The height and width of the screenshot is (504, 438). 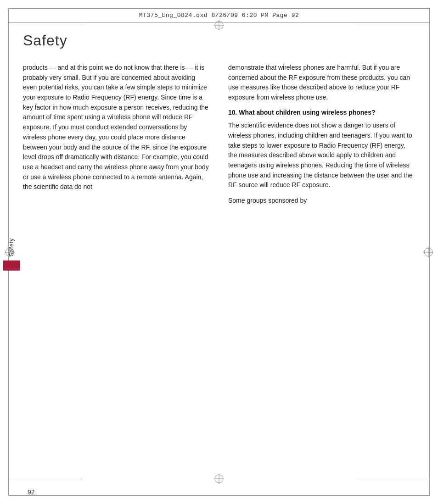 What do you see at coordinates (321, 137) in the screenshot?
I see `col-right: demonstrate that wireless phones are har…` at bounding box center [321, 137].